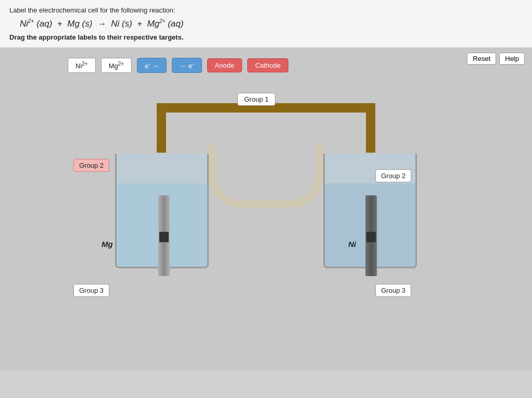 The image size is (532, 398). I want to click on nickel-electrode, so click(371, 235).